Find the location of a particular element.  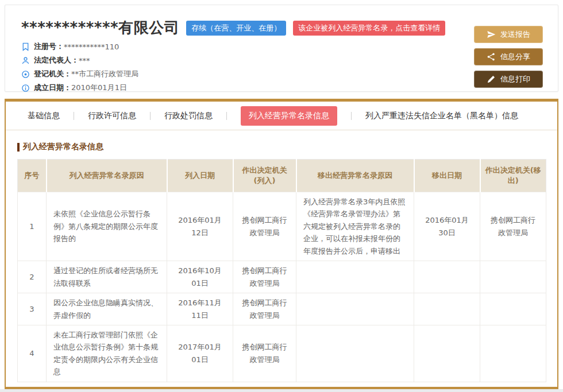

company-title-row: ************有限公司 存续（在营、开业、在册） 该企业被列入经营异常… is located at coordinates (233, 28).